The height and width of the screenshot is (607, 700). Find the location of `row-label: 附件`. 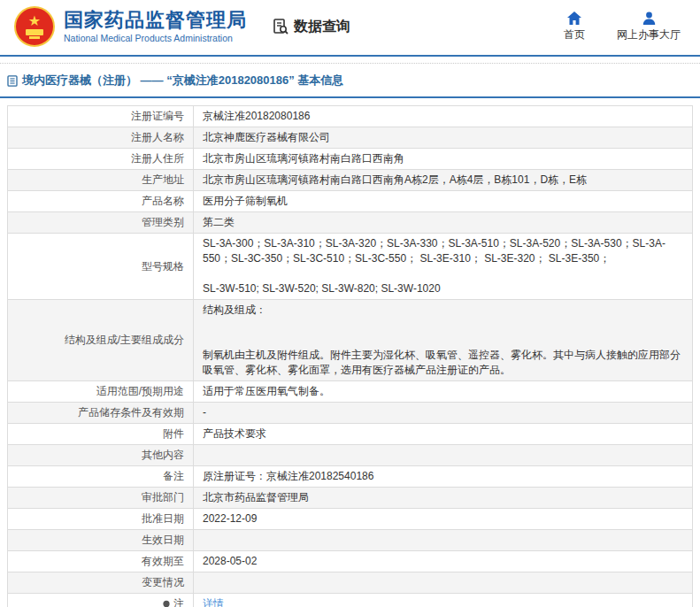

row-label: 附件 is located at coordinates (101, 434).